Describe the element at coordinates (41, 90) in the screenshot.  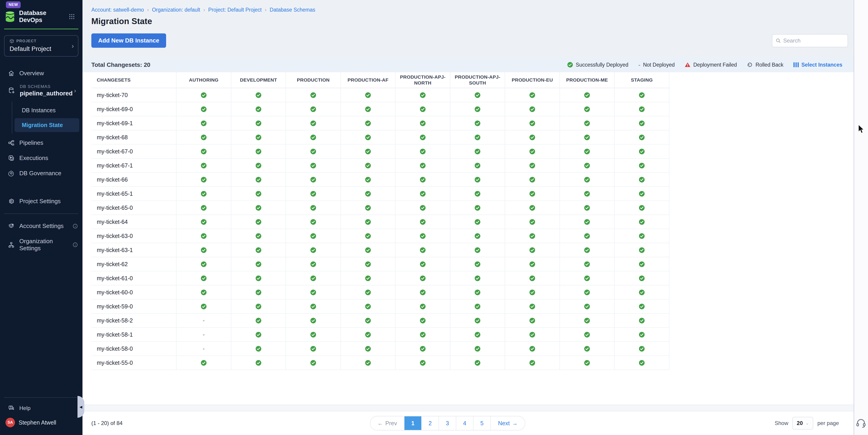
I see `sidebar-item-db-schemas: DB SCHEMAS pipeline_authored ›` at that location.